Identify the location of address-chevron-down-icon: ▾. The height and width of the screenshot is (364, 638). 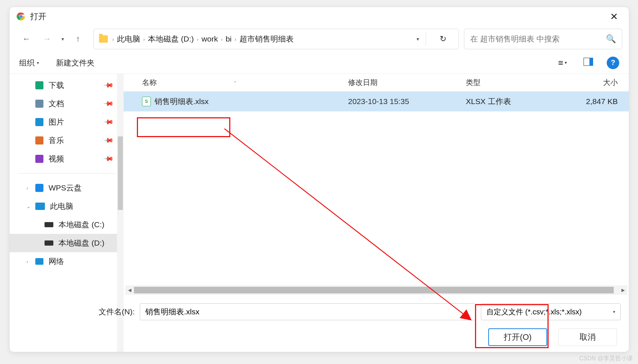
(418, 39).